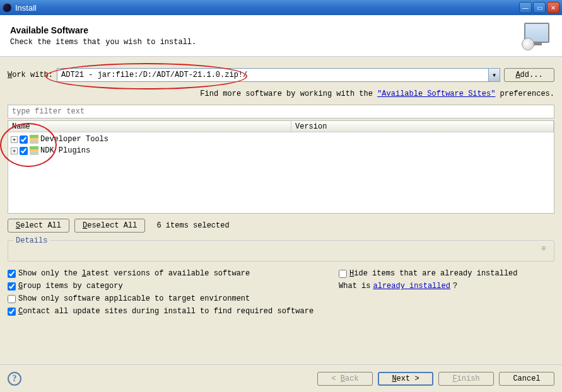 This screenshot has height=392, width=562. I want to click on group-checkbox, so click(11, 286).